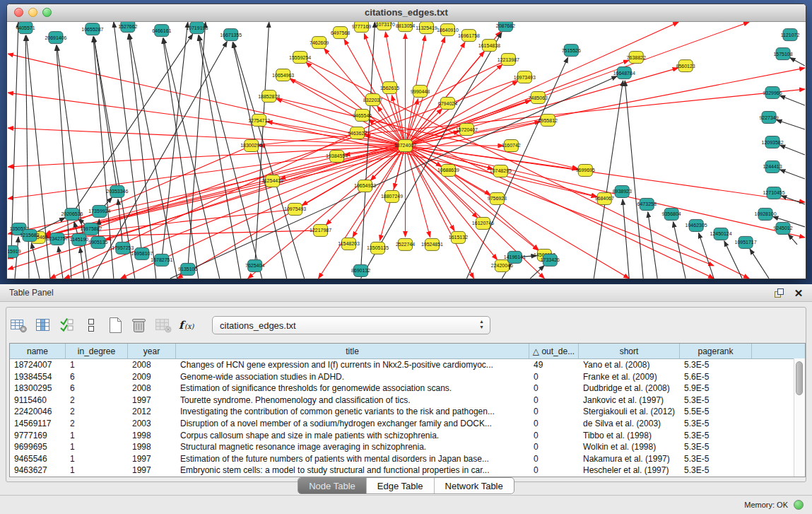 This screenshot has width=812, height=514. What do you see at coordinates (187, 325) in the screenshot?
I see `function-builder-icon: f (x)` at bounding box center [187, 325].